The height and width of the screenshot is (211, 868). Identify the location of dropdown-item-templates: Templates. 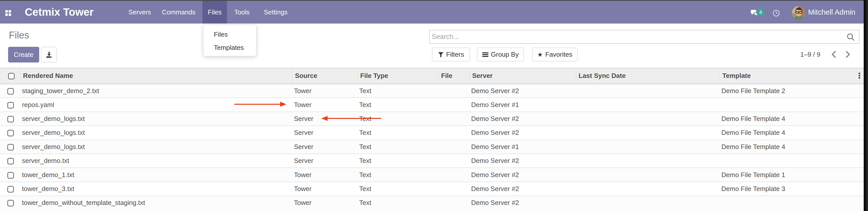
(230, 48).